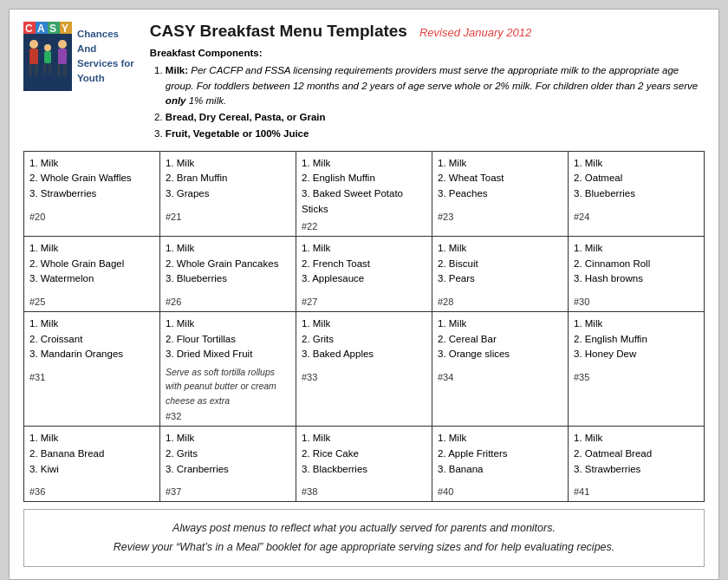 Image resolution: width=728 pixels, height=580 pixels. Describe the element at coordinates (92, 368) in the screenshot. I see `menu-cell: 1. Milk2. Croissant3. Mandarin Oranges#3…` at that location.